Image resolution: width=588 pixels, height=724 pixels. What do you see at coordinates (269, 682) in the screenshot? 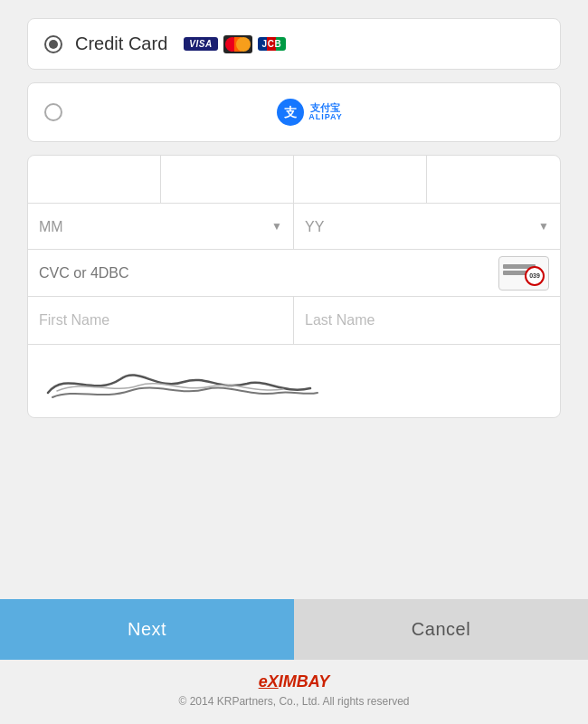
I see `eximbay-ex: eX` at bounding box center [269, 682].